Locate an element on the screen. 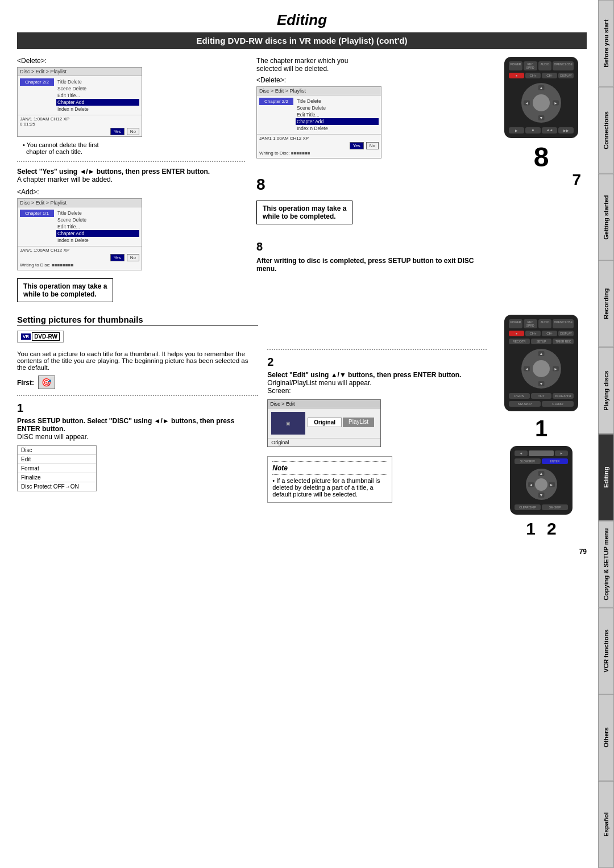 Image resolution: width=614 pixels, height=868 pixels. remote-btn-open: OPEN/CLOSE is located at coordinates (563, 66).